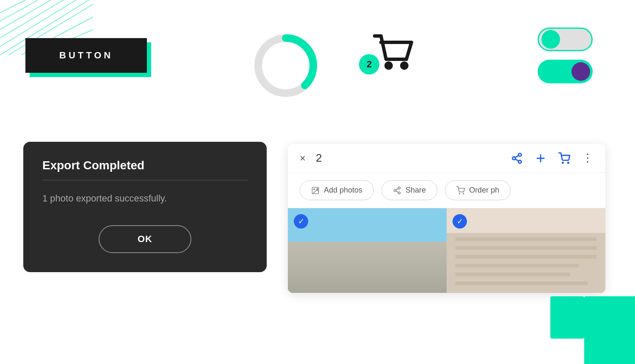 The width and height of the screenshot is (635, 364). Describe the element at coordinates (301, 221) in the screenshot. I see `photo-check-1: ✓` at that location.